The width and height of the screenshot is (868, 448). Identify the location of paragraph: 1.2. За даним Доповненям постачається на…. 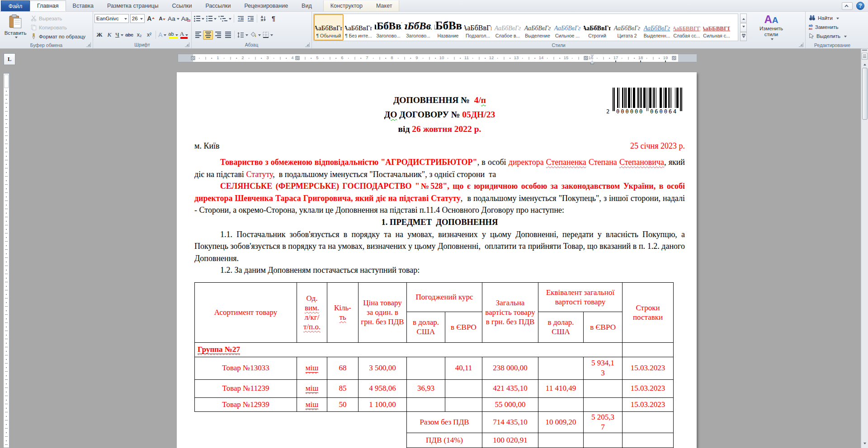
(439, 270).